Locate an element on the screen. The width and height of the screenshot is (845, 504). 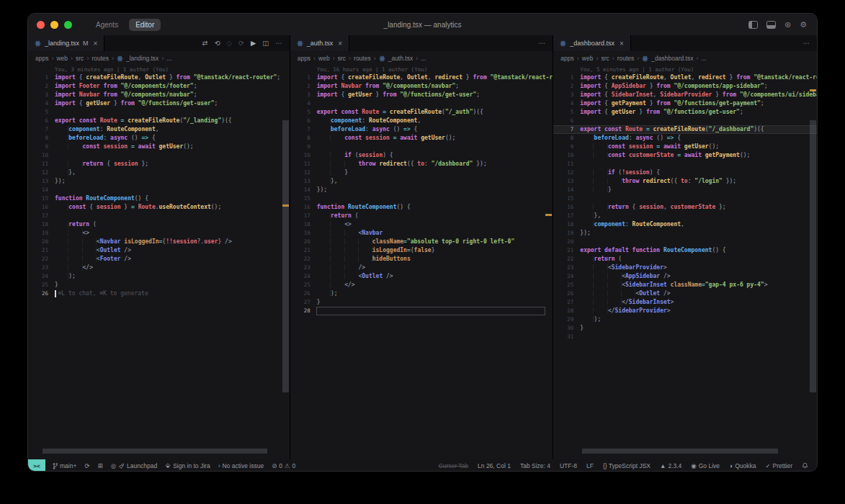
tab-editor: Editor is located at coordinates (145, 24).